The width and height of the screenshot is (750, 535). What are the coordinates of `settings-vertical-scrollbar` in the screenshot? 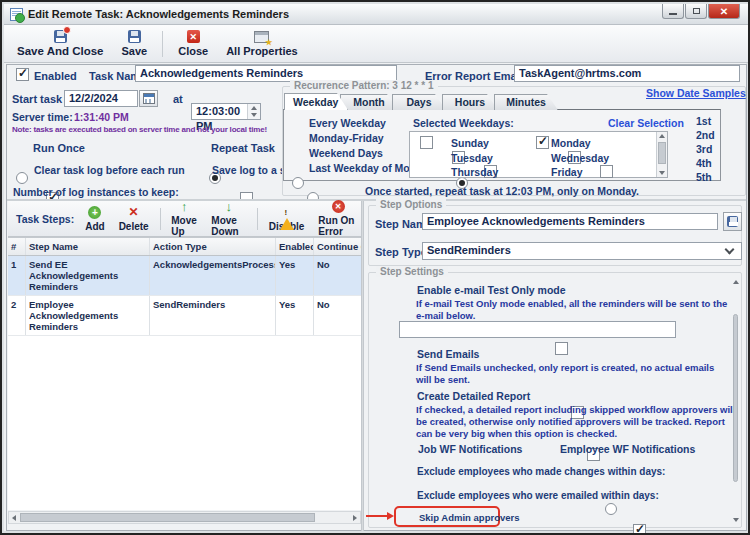 It's located at (736, 401).